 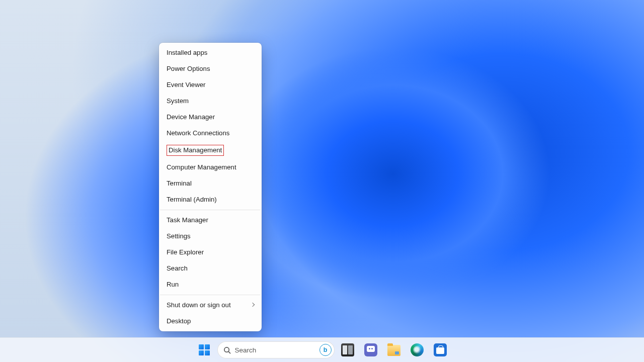 I want to click on menu-network-connections-label: Network Connections, so click(x=198, y=133).